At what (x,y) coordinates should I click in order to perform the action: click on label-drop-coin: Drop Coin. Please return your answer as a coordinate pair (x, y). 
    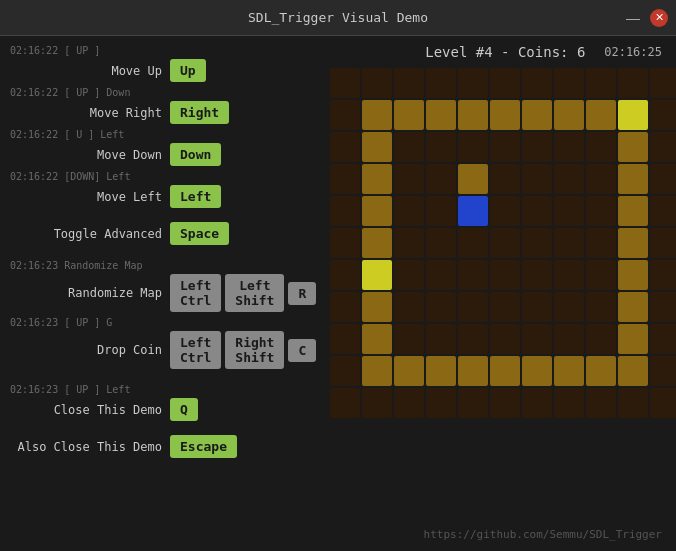
    Looking at the image, I should click on (90, 350).